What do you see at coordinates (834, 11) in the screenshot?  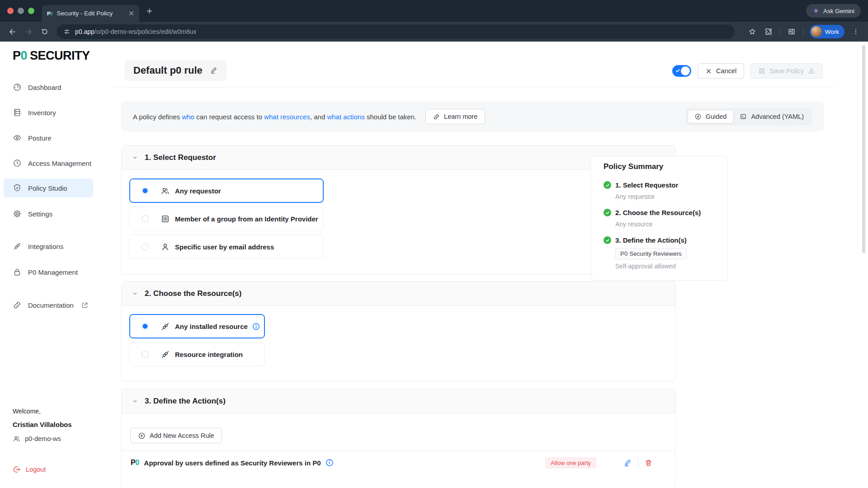 I see `ask-gemini-button: Ask Gemini` at bounding box center [834, 11].